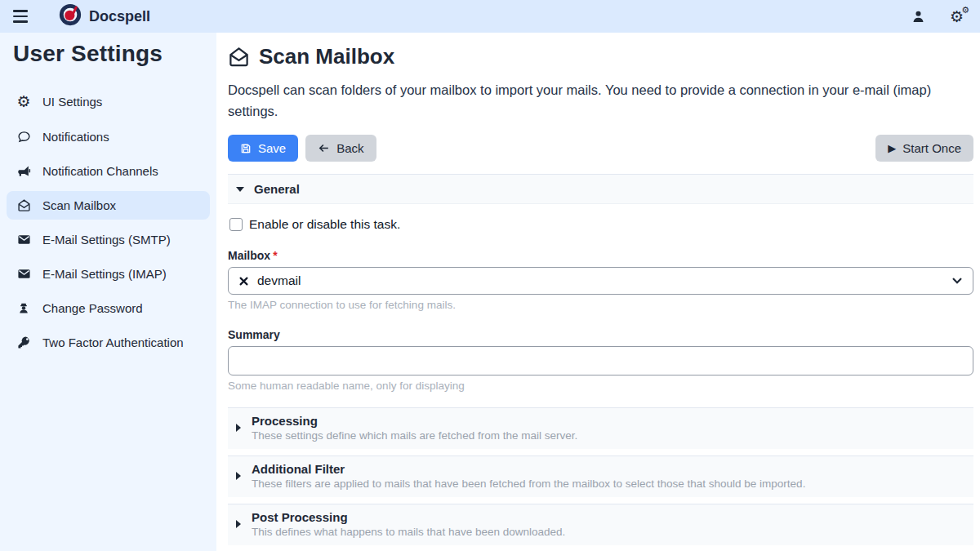 The height and width of the screenshot is (551, 980). What do you see at coordinates (108, 206) in the screenshot?
I see `sidebar-item-scan-mailbox: Scan Mailbox` at bounding box center [108, 206].